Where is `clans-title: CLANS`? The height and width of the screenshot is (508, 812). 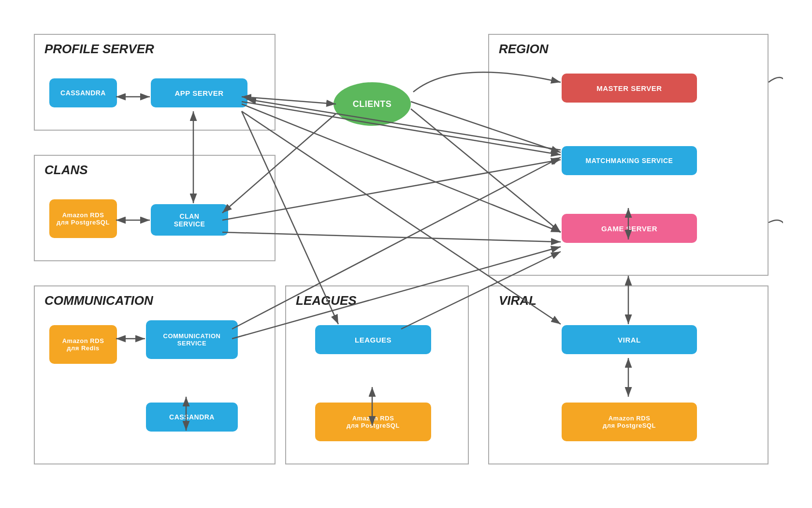 clans-title: CLANS is located at coordinates (66, 170).